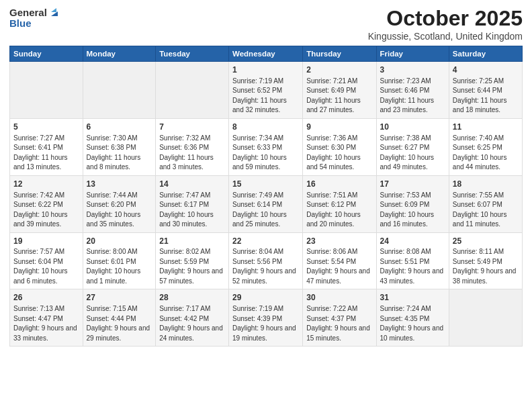 The image size is (532, 411). I want to click on day-number: 18, so click(486, 184).